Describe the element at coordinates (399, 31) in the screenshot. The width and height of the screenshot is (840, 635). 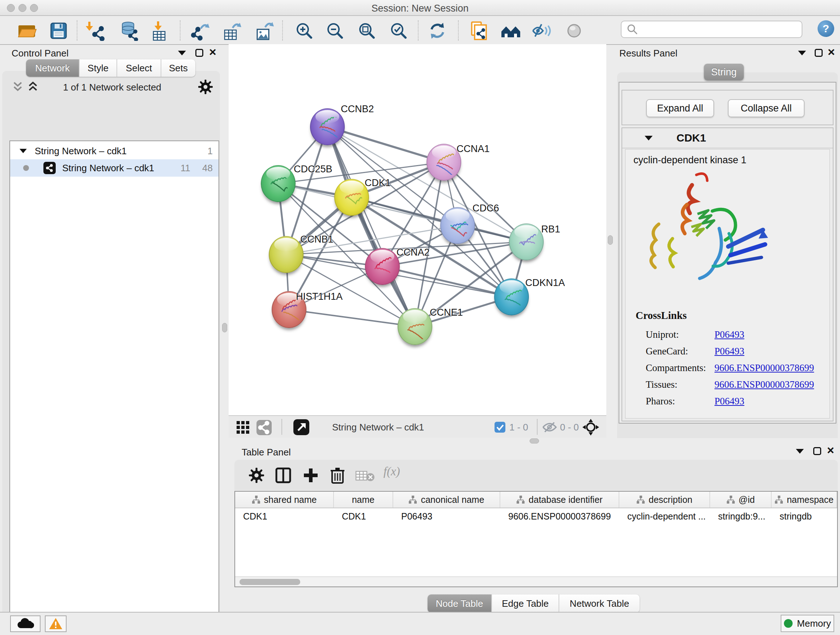
I see `zoom-selected-button` at that location.